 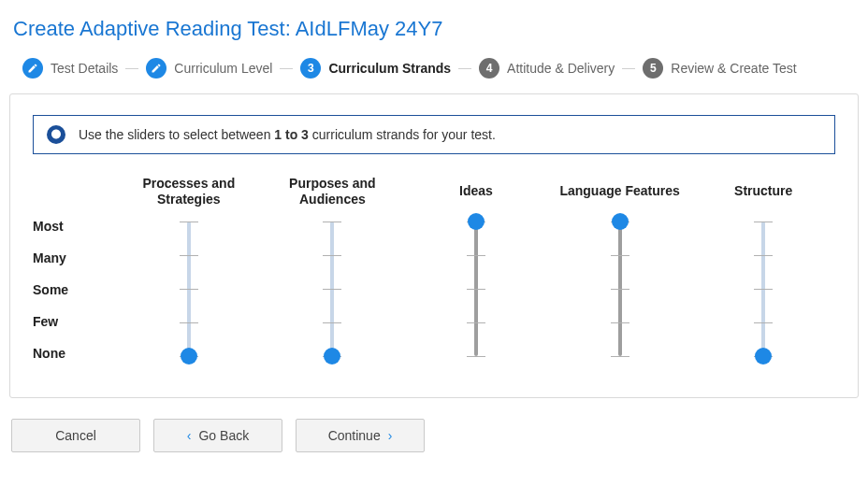 I want to click on page-title: Create Adaptive Reading Test: AIdLFMay 2…, so click(x=434, y=35).